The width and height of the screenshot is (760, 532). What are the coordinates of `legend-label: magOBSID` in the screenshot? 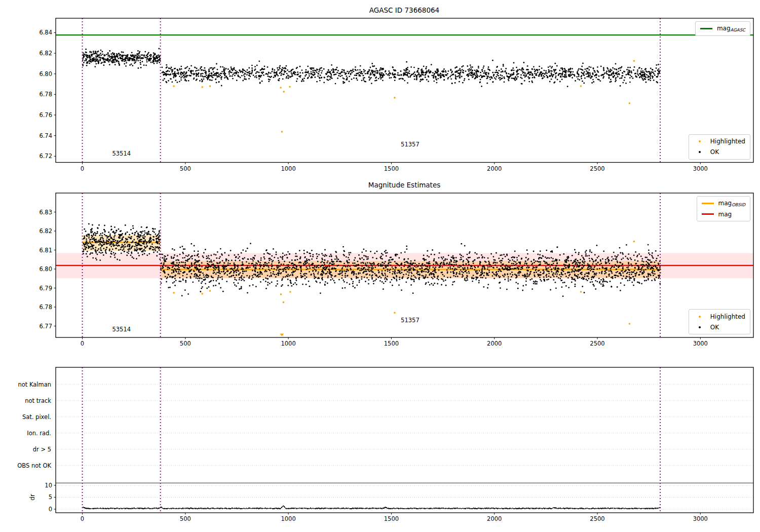 It's located at (732, 204).